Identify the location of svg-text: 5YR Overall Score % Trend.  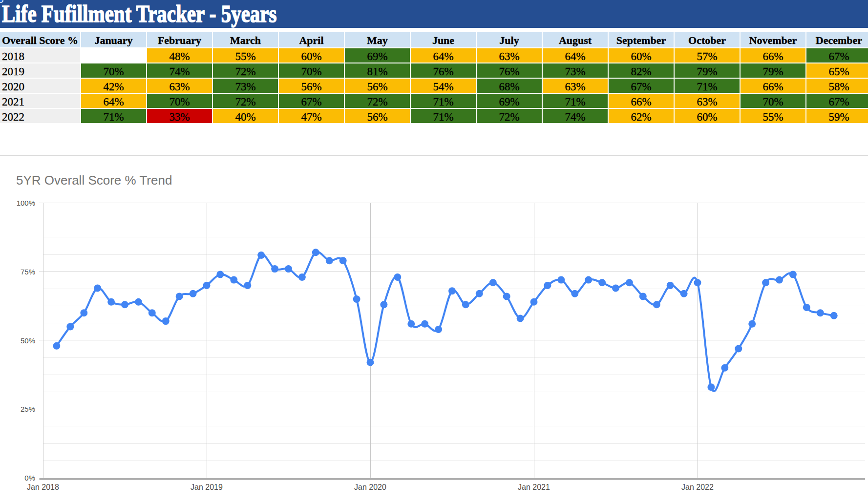
(94, 180).